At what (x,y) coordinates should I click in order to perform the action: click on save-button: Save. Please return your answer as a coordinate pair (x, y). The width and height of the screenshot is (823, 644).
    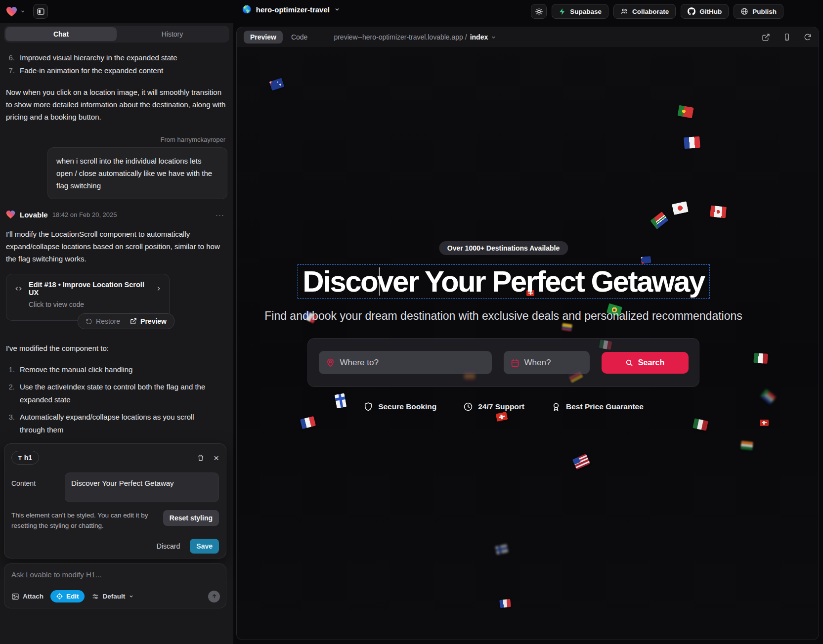
    Looking at the image, I should click on (205, 546).